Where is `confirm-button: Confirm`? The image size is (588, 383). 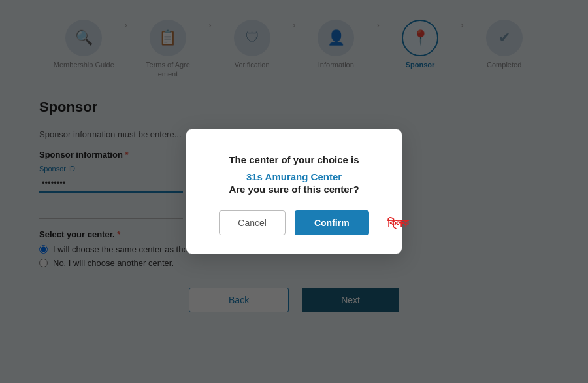
confirm-button: Confirm is located at coordinates (332, 223).